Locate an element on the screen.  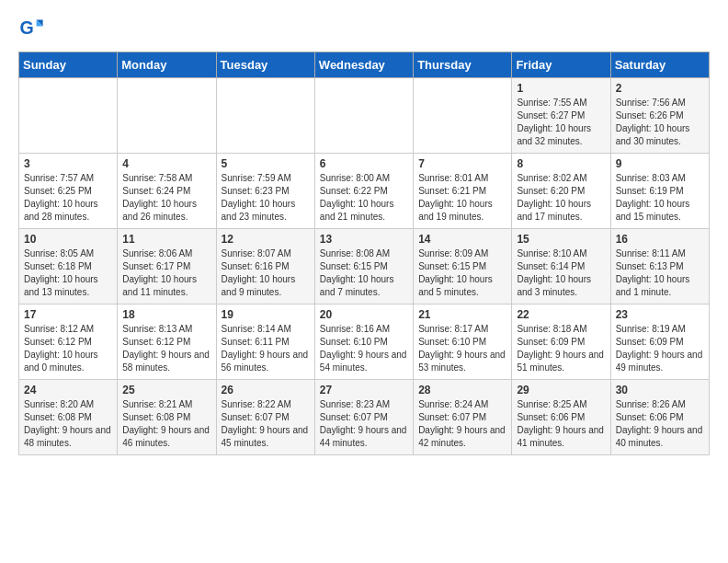
day-number: 12 is located at coordinates (266, 239).